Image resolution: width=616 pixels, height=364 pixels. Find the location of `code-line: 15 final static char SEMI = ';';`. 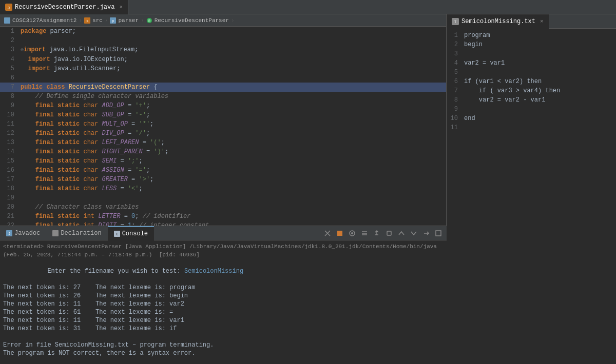

code-line: 15 final static char SEMI = ';'; is located at coordinates (223, 161).